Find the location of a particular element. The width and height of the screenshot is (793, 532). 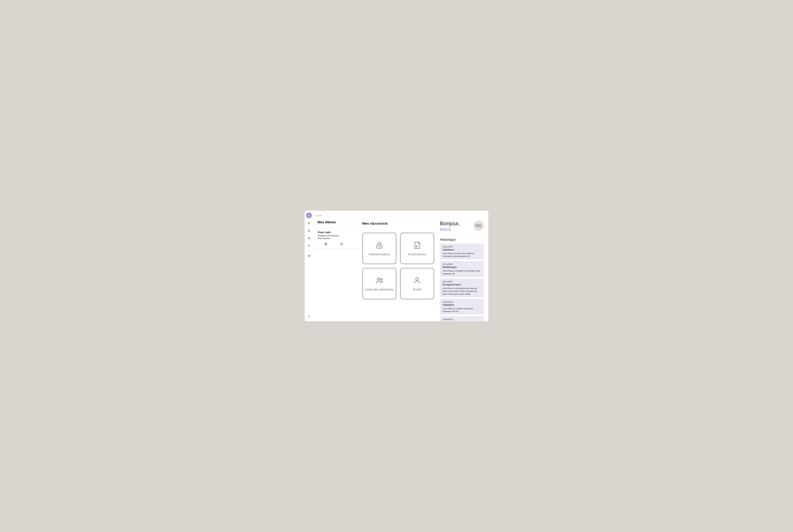

sidebar is located at coordinates (309, 266).